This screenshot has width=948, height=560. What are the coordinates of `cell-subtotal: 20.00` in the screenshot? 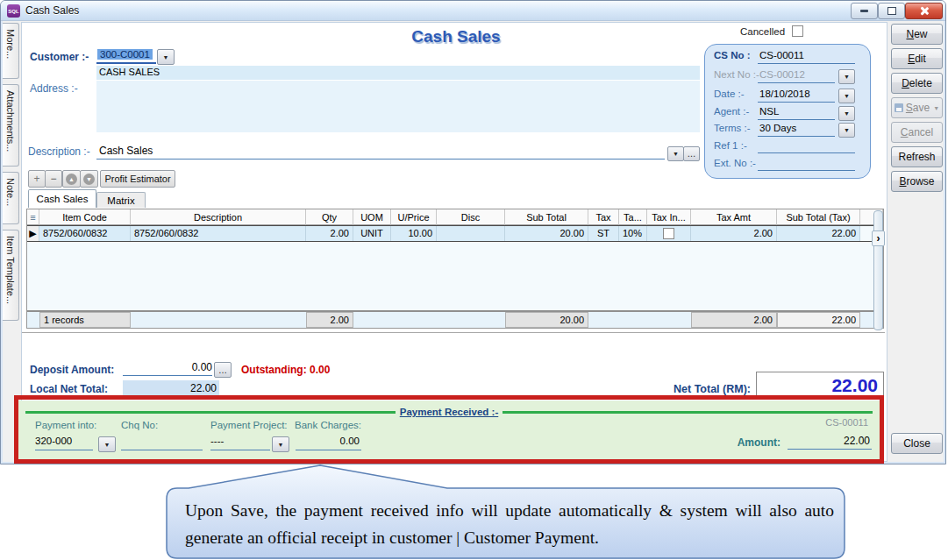 It's located at (547, 233).